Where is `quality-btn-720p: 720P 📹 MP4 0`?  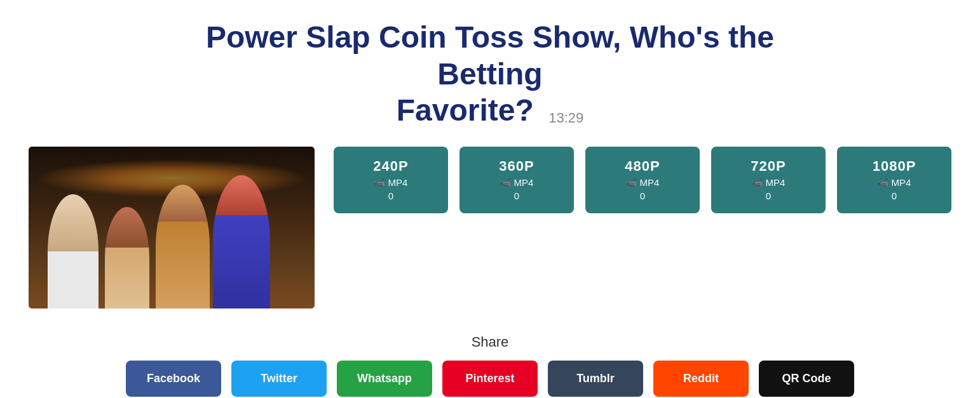 quality-btn-720p: 720P 📹 MP4 0 is located at coordinates (768, 180).